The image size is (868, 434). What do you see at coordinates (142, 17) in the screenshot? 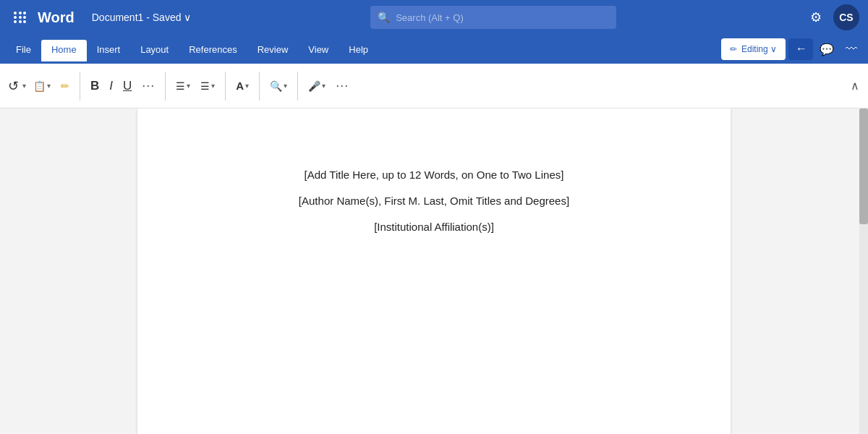
I see `document-title: Document1 - Saved ∨` at bounding box center [142, 17].